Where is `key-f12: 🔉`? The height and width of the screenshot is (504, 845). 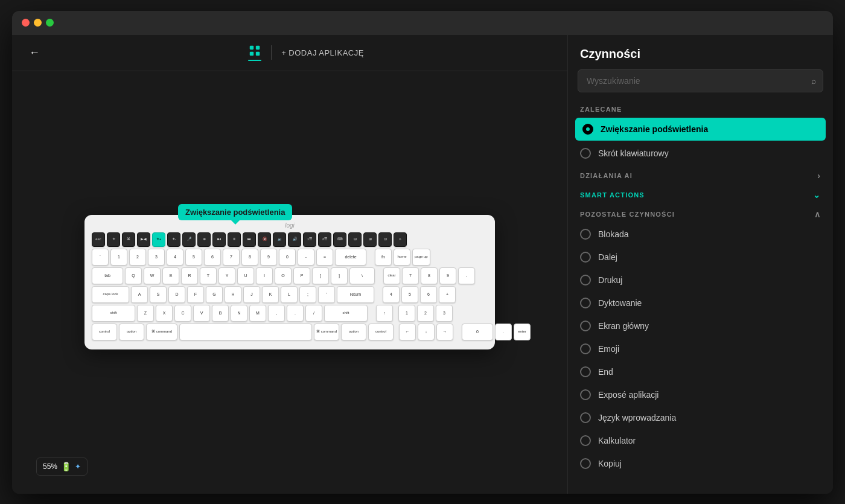 key-f12: 🔉 is located at coordinates (279, 240).